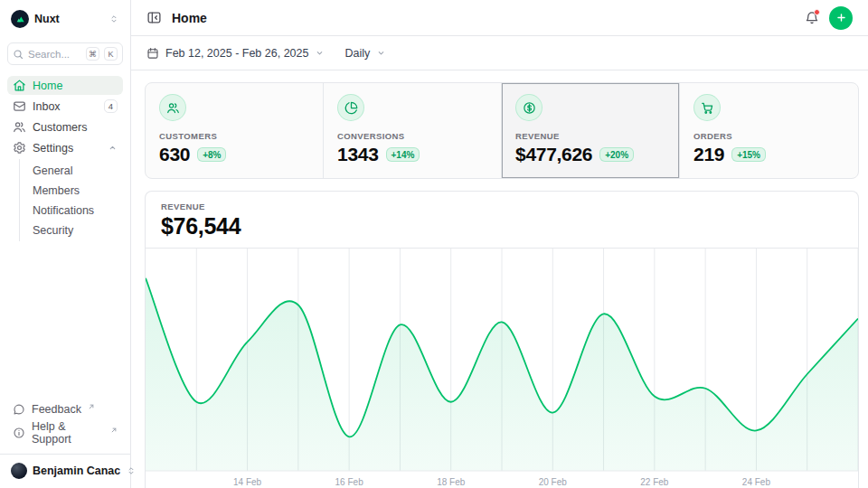  I want to click on stat-card-customers: CUSTOMERS 630 +8%, so click(235, 130).